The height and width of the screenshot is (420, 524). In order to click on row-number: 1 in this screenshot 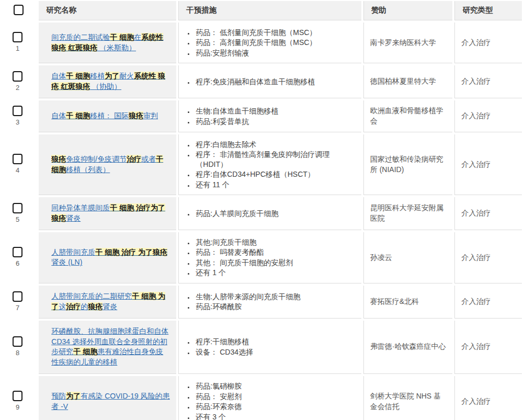, I will do `click(18, 49)`.